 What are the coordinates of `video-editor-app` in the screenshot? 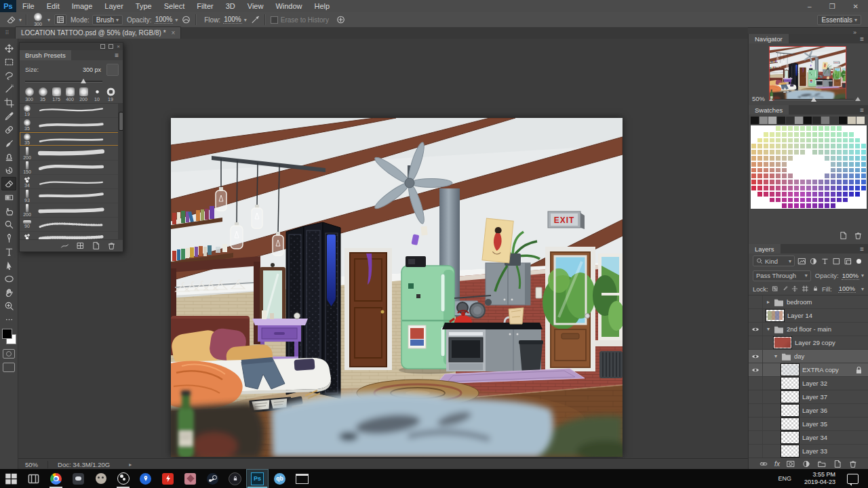 It's located at (34, 479).